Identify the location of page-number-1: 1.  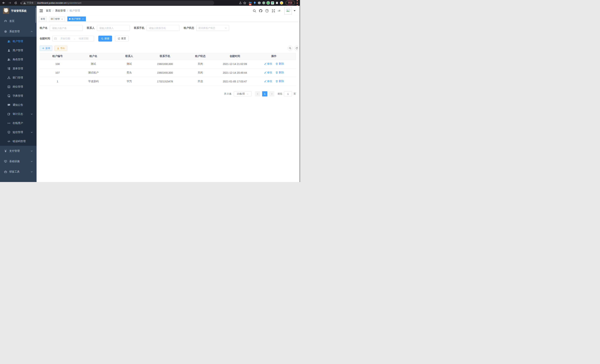
(265, 94).